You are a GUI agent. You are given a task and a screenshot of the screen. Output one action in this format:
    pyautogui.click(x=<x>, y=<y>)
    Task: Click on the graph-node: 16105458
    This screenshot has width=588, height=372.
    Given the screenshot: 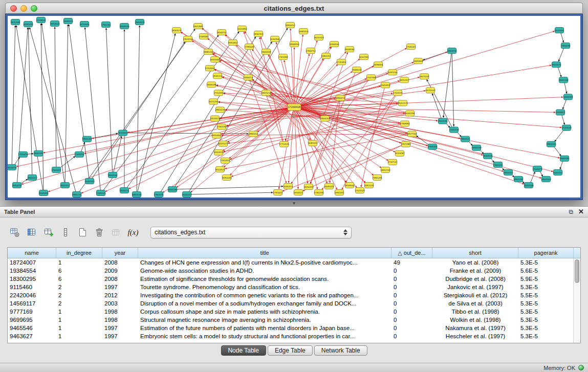 What is the action you would take?
    pyautogui.click(x=43, y=192)
    